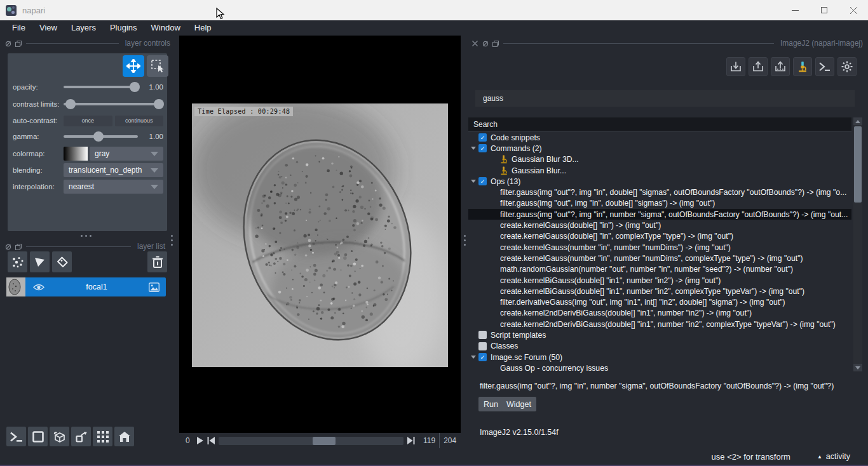 The width and height of the screenshot is (868, 466). Describe the element at coordinates (610, 281) in the screenshot. I see `result-label: create.kernelBiGauss(double[] "in1", num…` at that location.